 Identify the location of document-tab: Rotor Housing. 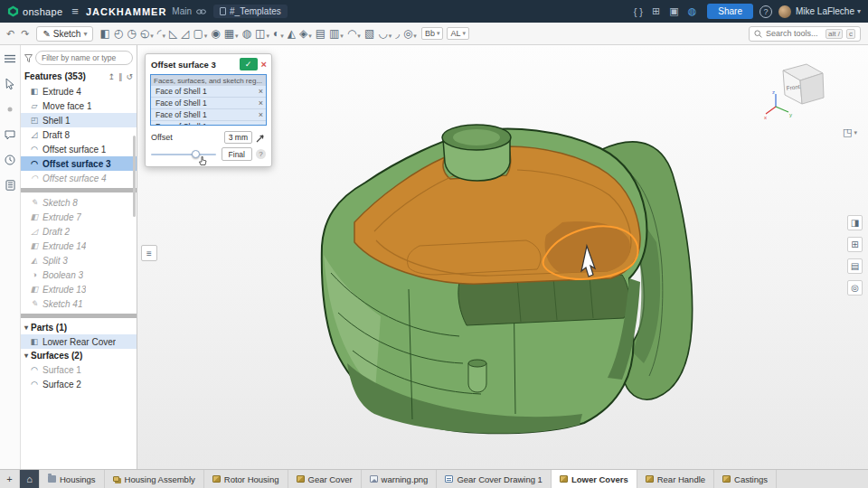
(246, 479).